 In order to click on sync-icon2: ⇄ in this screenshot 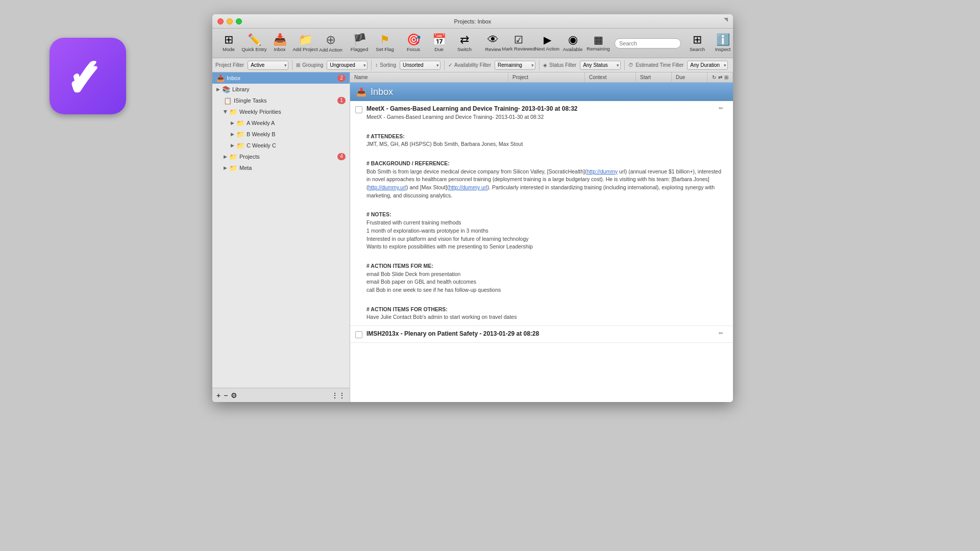, I will do `click(720, 78)`.